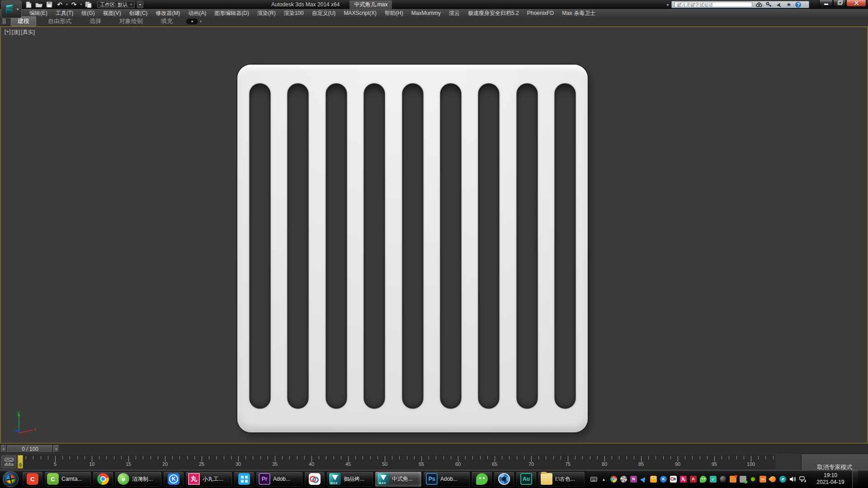 The height and width of the screenshot is (488, 868). I want to click on menu-item: 图形编辑器(D), so click(231, 13).